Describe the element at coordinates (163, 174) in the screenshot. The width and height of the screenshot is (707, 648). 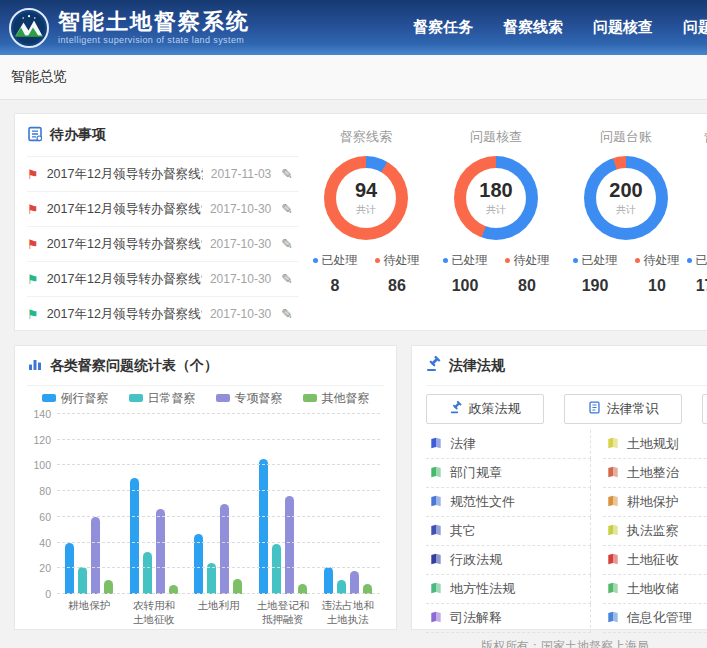
I see `todo-item: ⚑2017年12月领导转办督察线索2017-11-03✎` at that location.